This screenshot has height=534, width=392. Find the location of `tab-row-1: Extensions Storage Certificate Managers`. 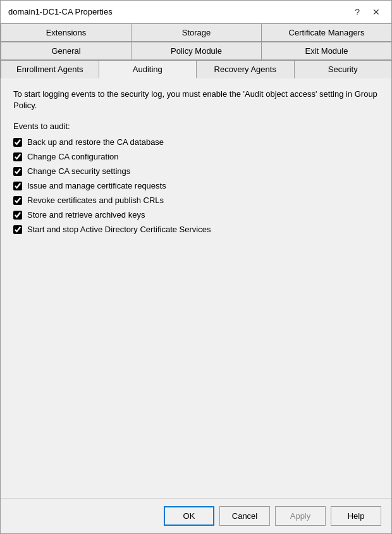

tab-row-1: Extensions Storage Certificate Managers is located at coordinates (196, 33).